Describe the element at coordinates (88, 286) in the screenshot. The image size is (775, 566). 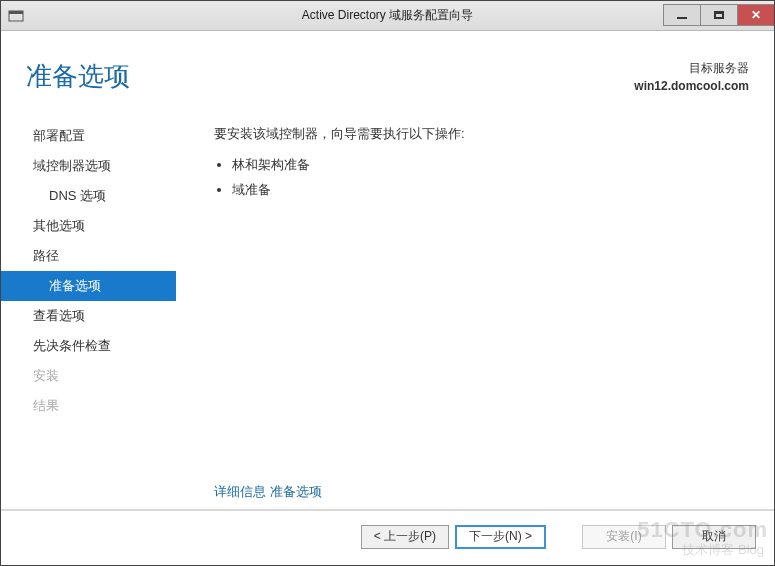
I see `sidebar-item-preparation-options: 准备选项` at that location.